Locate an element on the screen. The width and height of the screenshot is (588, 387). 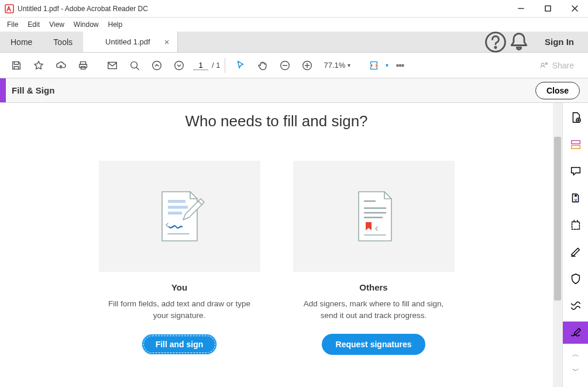
mail-icon is located at coordinates (112, 65).